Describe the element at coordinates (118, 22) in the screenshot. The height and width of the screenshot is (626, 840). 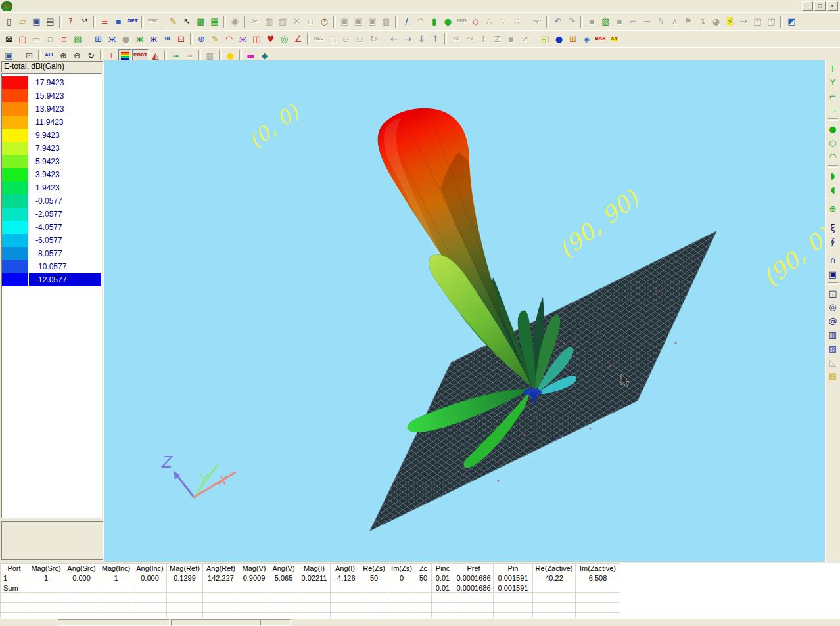
I see `metal-sheets-icon: ▪` at that location.